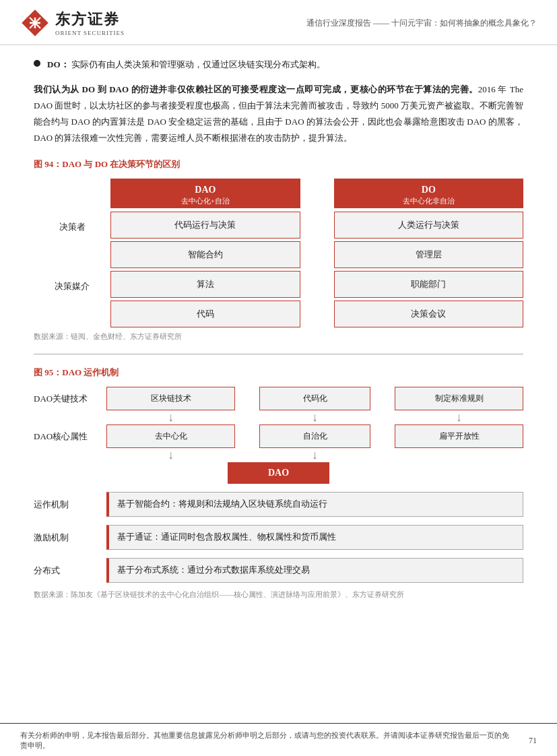 Image resolution: width=557 pixels, height=756 pixels. What do you see at coordinates (459, 418) in the screenshot?
I see `arrow3: ↓` at bounding box center [459, 418].